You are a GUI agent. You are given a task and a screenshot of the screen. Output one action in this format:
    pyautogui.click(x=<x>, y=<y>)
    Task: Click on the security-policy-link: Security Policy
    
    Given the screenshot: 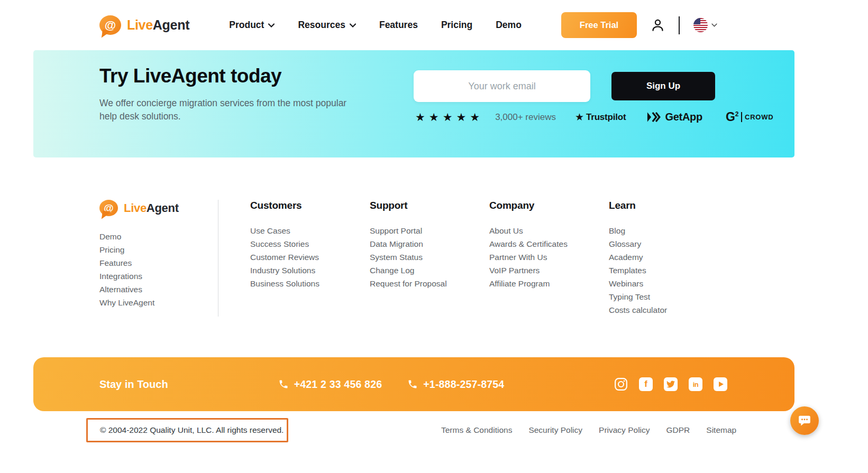 What is the action you would take?
    pyautogui.click(x=555, y=430)
    